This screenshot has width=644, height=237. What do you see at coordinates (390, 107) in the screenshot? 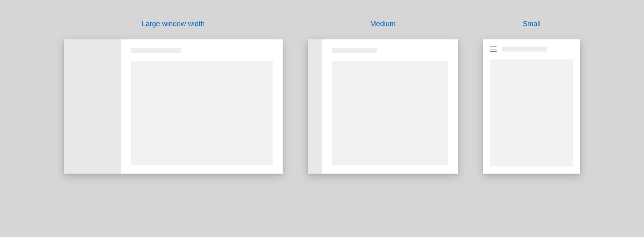
I see `content-area-medium` at bounding box center [390, 107].